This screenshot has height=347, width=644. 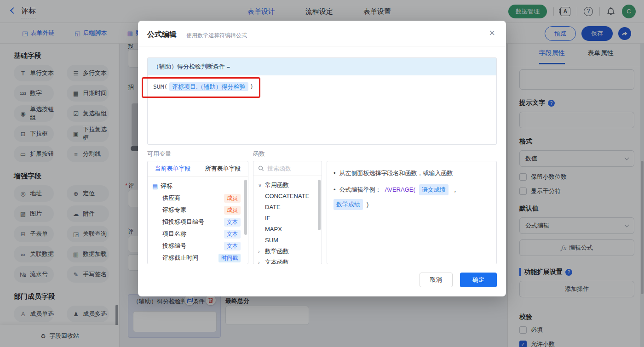 I want to click on function-item: CONCATENATE, so click(x=290, y=196).